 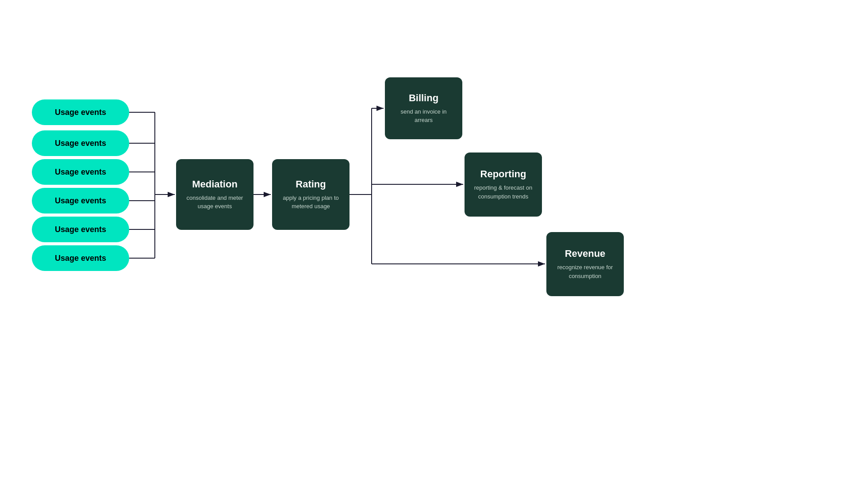 I want to click on usage-pill-3: Usage events, so click(x=81, y=172).